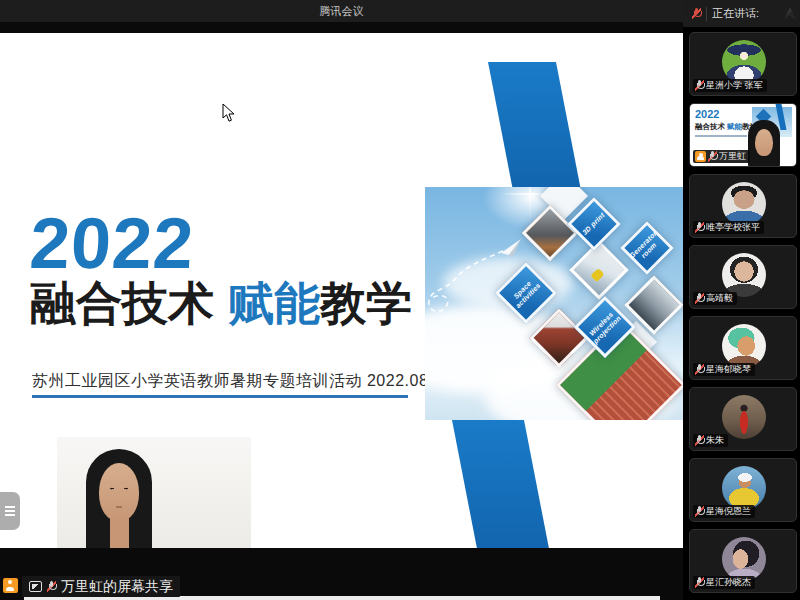 The width and height of the screenshot is (800, 600). Describe the element at coordinates (101, 586) in the screenshot. I see `share-status-bar: 万里虹的屏幕共享` at that location.